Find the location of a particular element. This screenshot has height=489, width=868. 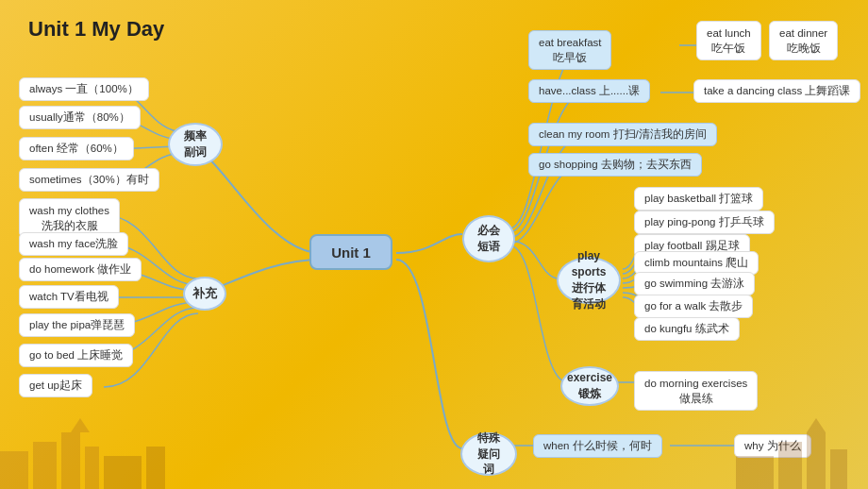

item-basketball: play basketball 打篮球 is located at coordinates (698, 198).